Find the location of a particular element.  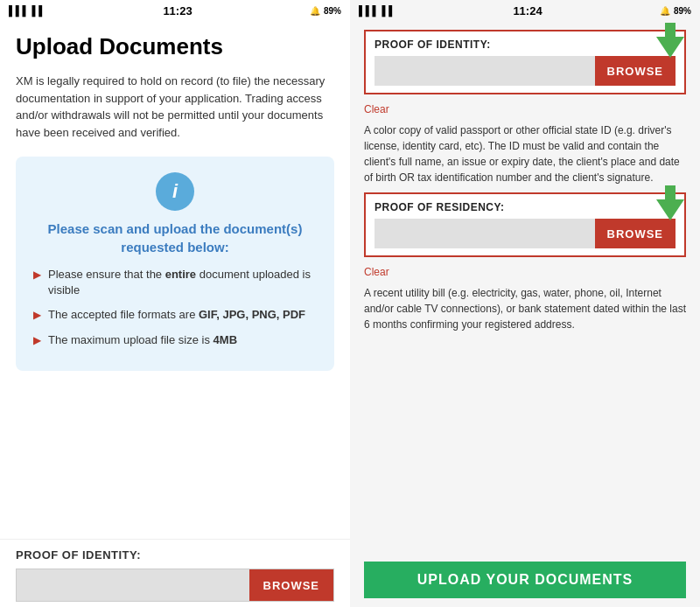

file-input-field is located at coordinates (133, 585).